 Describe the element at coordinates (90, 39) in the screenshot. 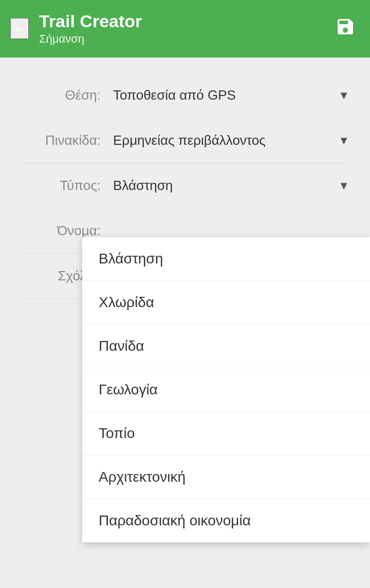

I see `app-subtitle: Σήμανση` at that location.